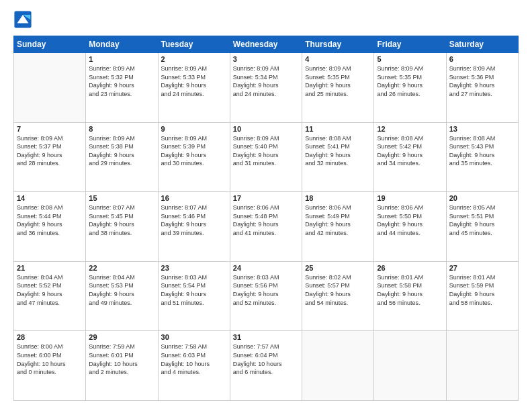 This screenshot has height=411, width=532. I want to click on calendar-cell: 21Sunrise: 8:04 AM Sunset: 5:52 PM Dayli…, so click(50, 296).